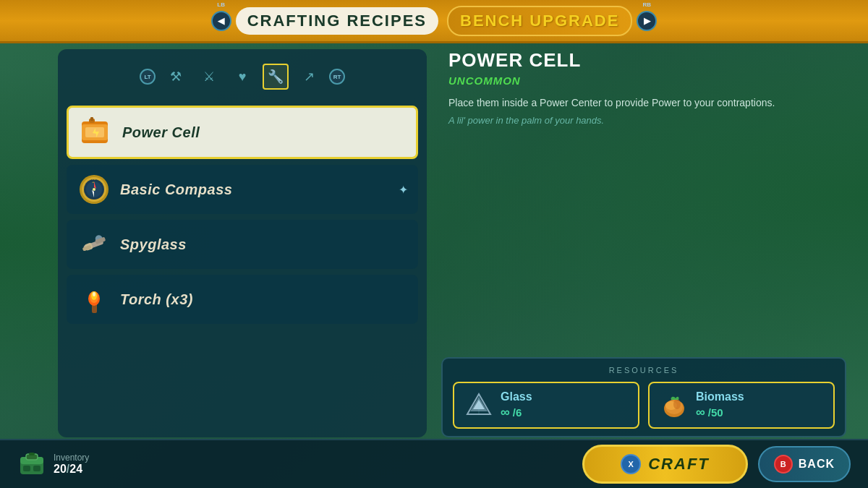  What do you see at coordinates (54, 464) in the screenshot?
I see `inventory-section: Inventory 20/24` at bounding box center [54, 464].